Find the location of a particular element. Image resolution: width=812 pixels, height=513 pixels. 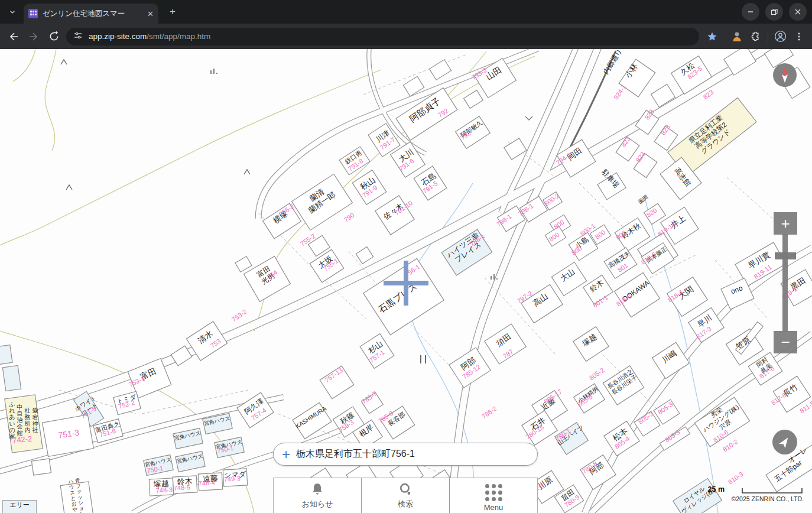

search-label: 検索 is located at coordinates (405, 504).